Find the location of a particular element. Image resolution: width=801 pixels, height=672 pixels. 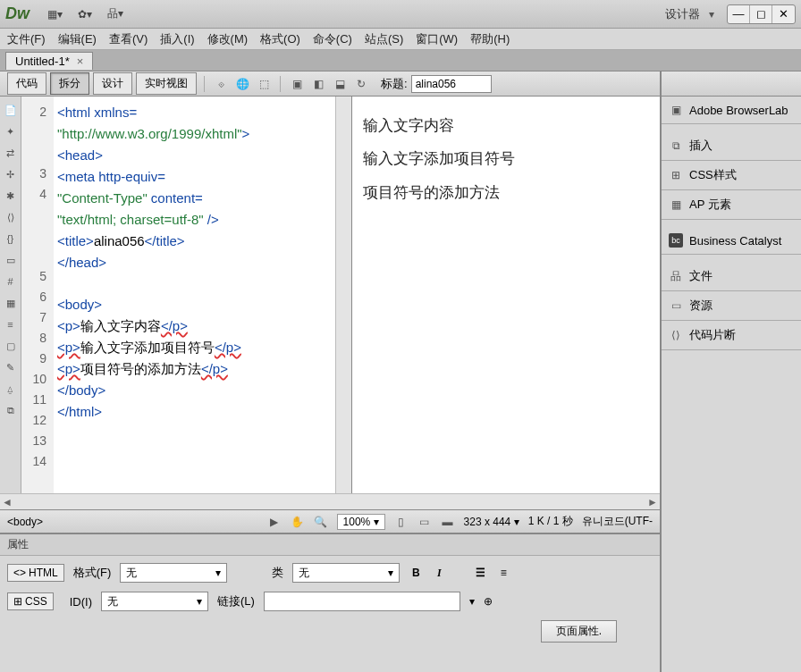

menu-view: 查看(V) is located at coordinates (129, 39).